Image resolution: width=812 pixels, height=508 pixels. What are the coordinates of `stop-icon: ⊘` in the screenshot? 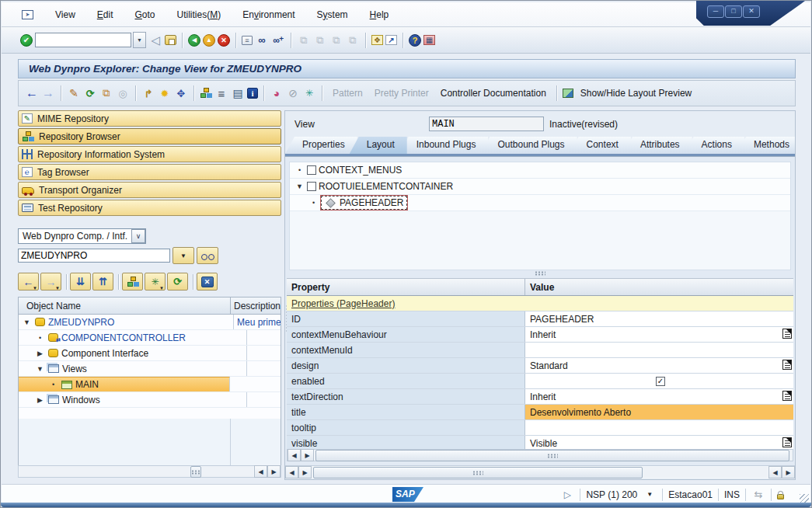 It's located at (293, 93).